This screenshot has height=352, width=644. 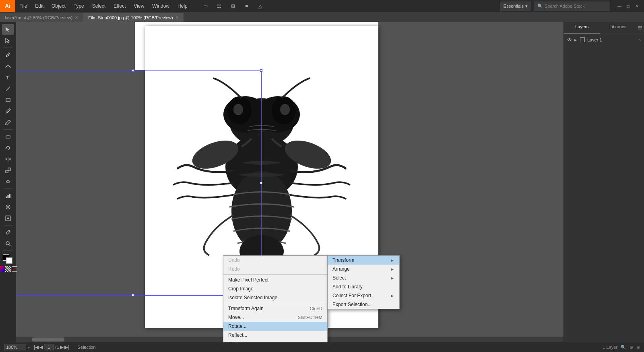 What do you see at coordinates (8, 137) in the screenshot?
I see `eraser-tool` at bounding box center [8, 137].